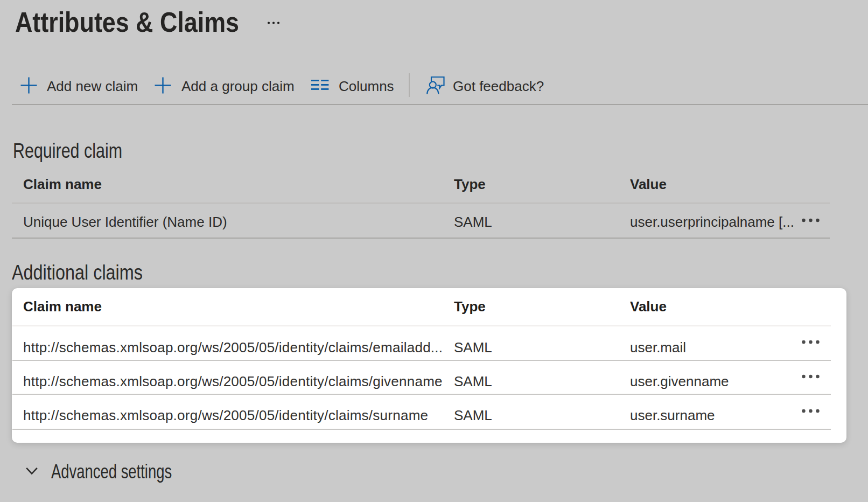 The height and width of the screenshot is (502, 868). Describe the element at coordinates (127, 23) in the screenshot. I see `page-title: Attributes & Claims` at that location.